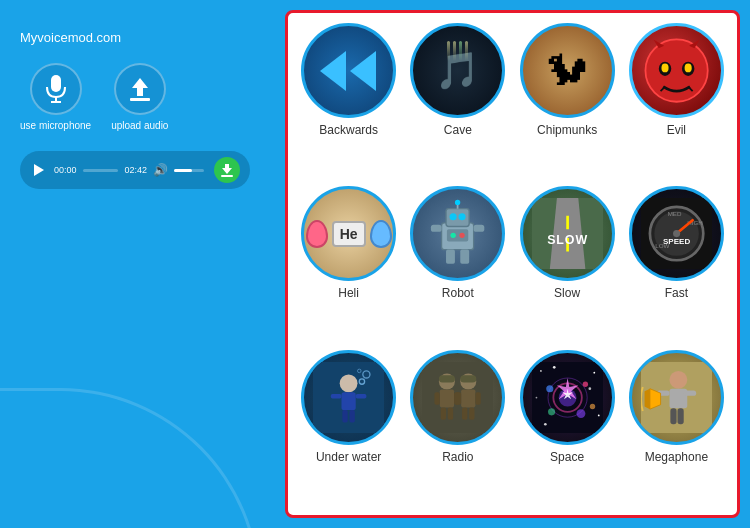 The width and height of the screenshot is (750, 528). I want to click on effect-radio-circle, so click(458, 398).